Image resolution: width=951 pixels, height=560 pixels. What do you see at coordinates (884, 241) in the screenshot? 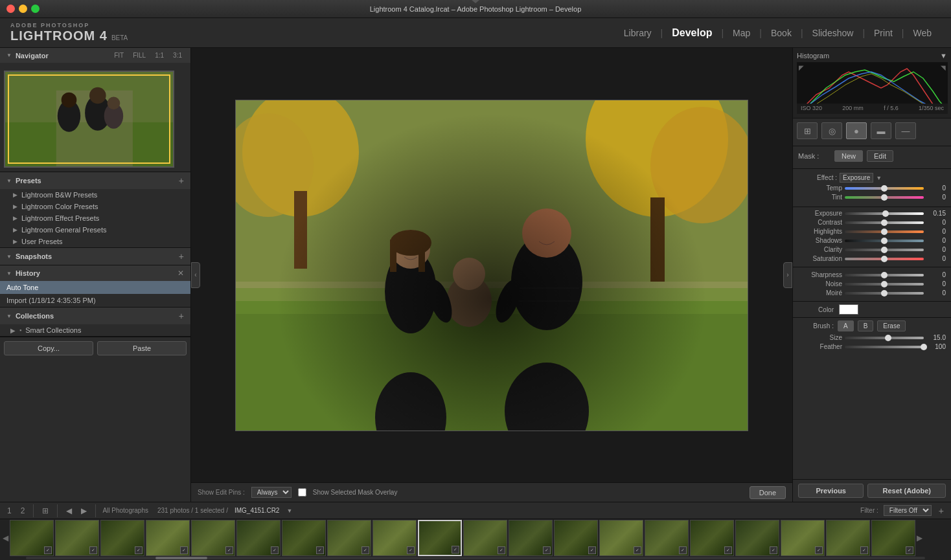
I see `shadows-track` at bounding box center [884, 241].